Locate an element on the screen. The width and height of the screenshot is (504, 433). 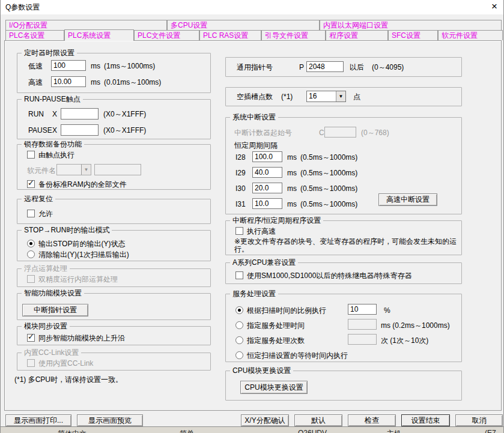
cpu-module-replacement-button: CPU模块更换设置 is located at coordinates (274, 387).